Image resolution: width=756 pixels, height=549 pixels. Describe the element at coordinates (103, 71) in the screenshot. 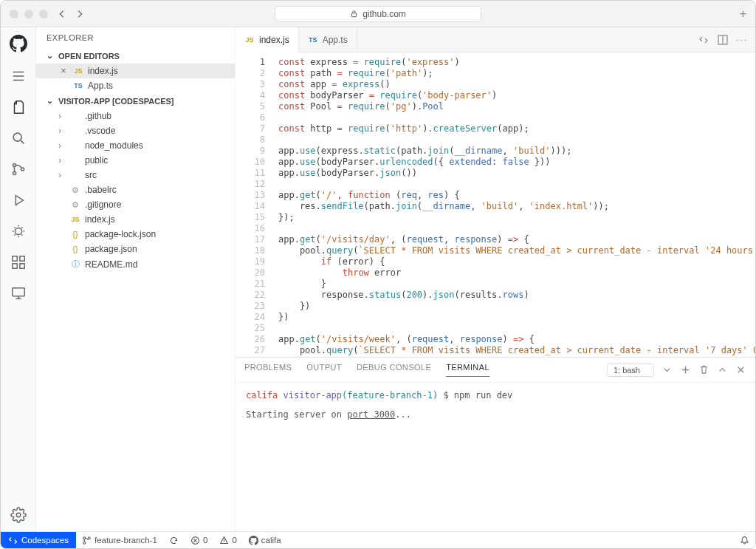

I see `file-name: index.js` at that location.